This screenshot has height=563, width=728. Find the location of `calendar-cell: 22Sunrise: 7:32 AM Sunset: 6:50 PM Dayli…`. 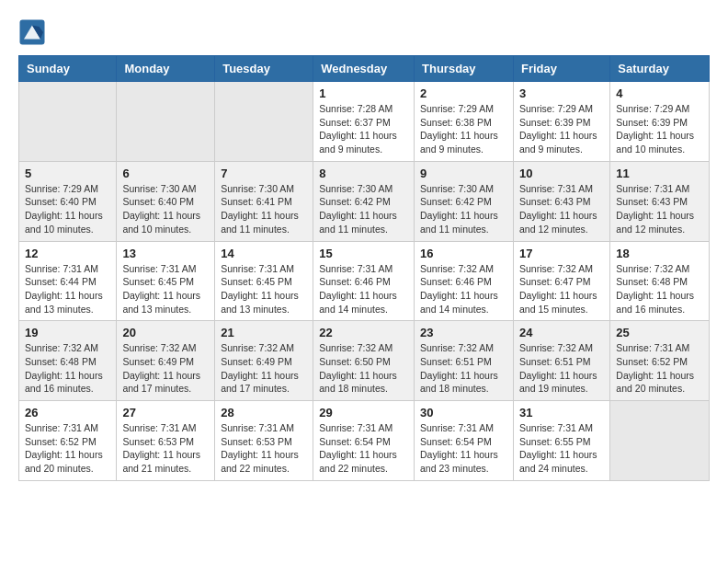

calendar-cell: 22Sunrise: 7:32 AM Sunset: 6:50 PM Dayli… is located at coordinates (364, 361).